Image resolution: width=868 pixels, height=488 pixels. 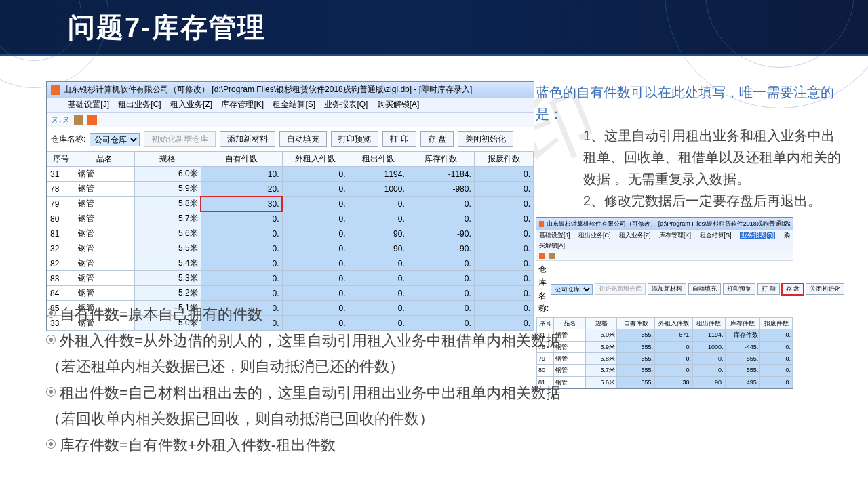 I want to click on table-row: 80钢管5.7米0.0.0.0.0., so click(x=290, y=219).